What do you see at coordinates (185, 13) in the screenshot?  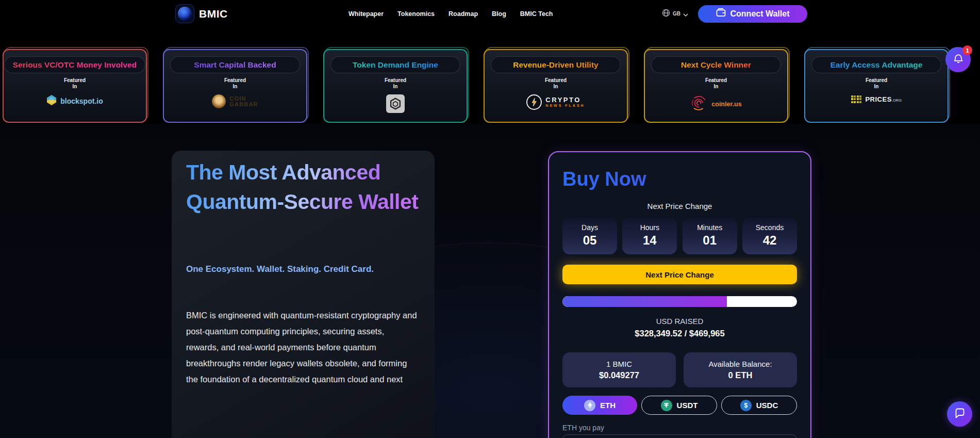 I see `bmic-logo-icon` at bounding box center [185, 13].